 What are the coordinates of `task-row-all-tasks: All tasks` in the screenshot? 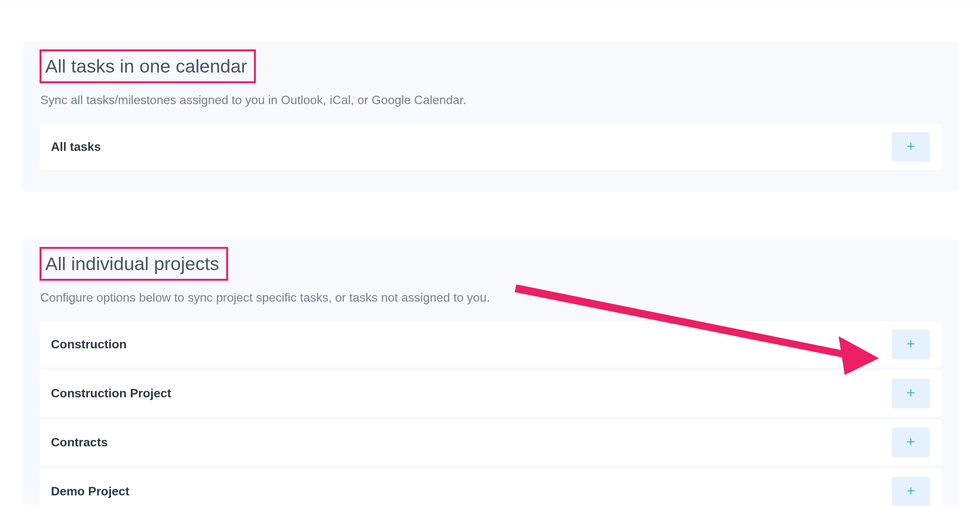 It's located at (490, 147).